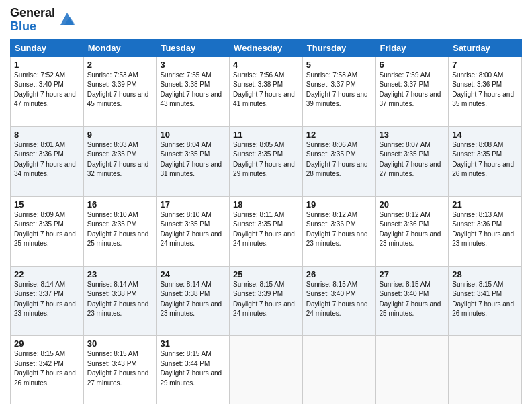  What do you see at coordinates (120, 48) in the screenshot?
I see `calendar-header-monday: Monday` at bounding box center [120, 48].